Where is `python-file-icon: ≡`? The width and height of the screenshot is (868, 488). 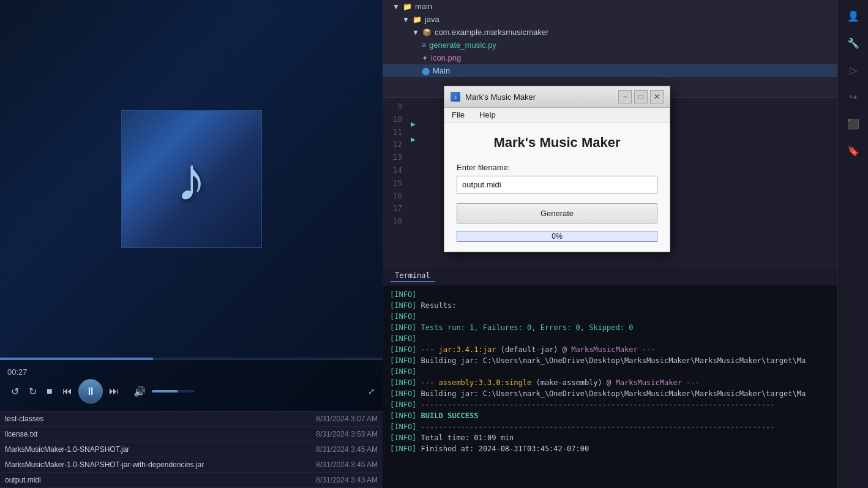 python-file-icon: ≡ is located at coordinates (424, 45).